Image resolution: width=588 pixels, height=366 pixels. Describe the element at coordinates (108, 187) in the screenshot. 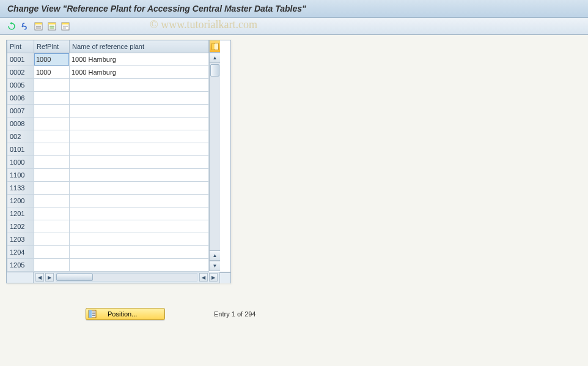

I see `table-row: 1133` at that location.